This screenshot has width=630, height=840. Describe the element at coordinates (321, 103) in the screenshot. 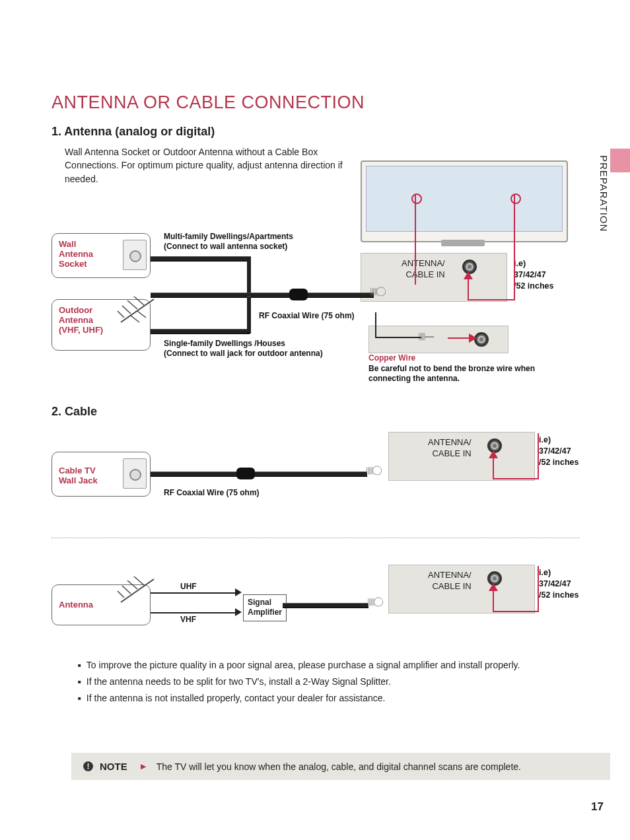

I see `page-title: ANTENNA OR CABLE CONNECTION` at that location.